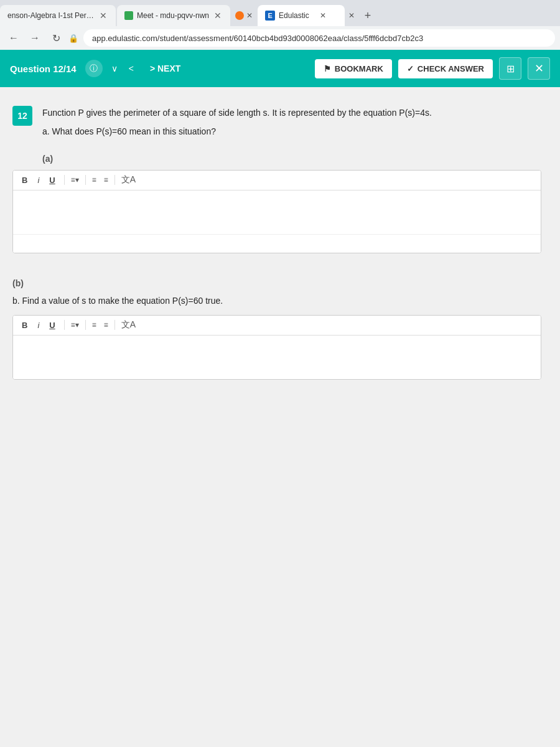 Image resolution: width=560 pixels, height=747 pixels. What do you see at coordinates (128, 180) in the screenshot?
I see `editor-a-lang-button: 文A` at bounding box center [128, 180].